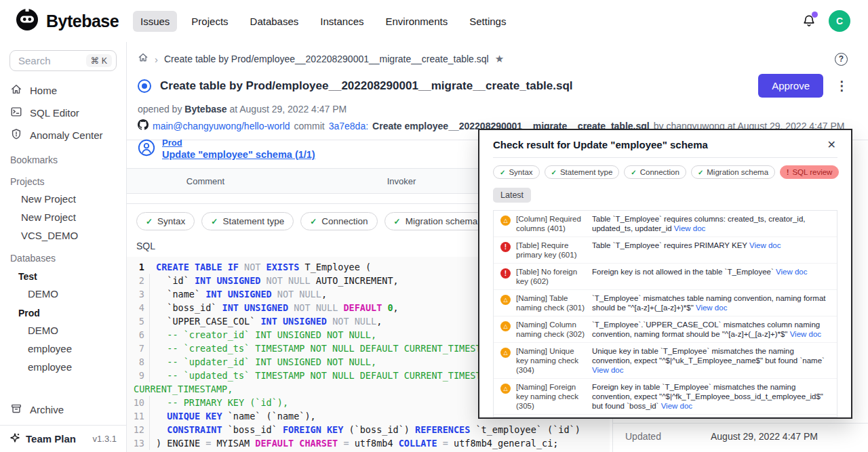 This screenshot has width=868, height=452. Describe the element at coordinates (63, 312) in the screenshot. I see `sidebar-env-prod: Prod` at that location.